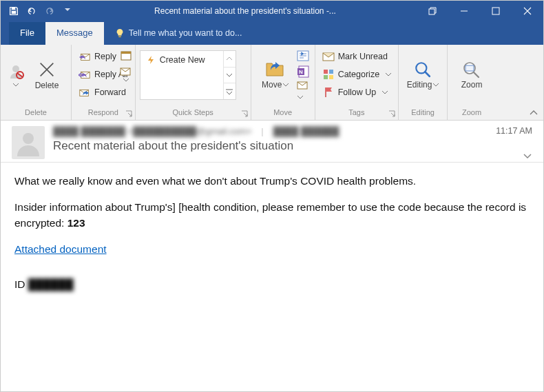 The image size is (544, 392). What do you see at coordinates (496, 11) in the screenshot?
I see `maximize-button` at bounding box center [496, 11].